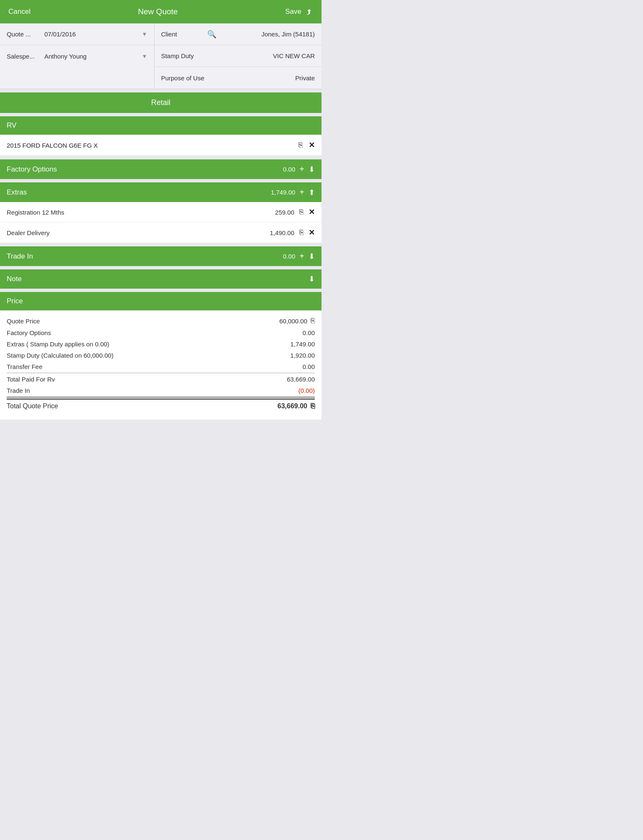  I want to click on rv-delete-icon: ✕, so click(311, 145).